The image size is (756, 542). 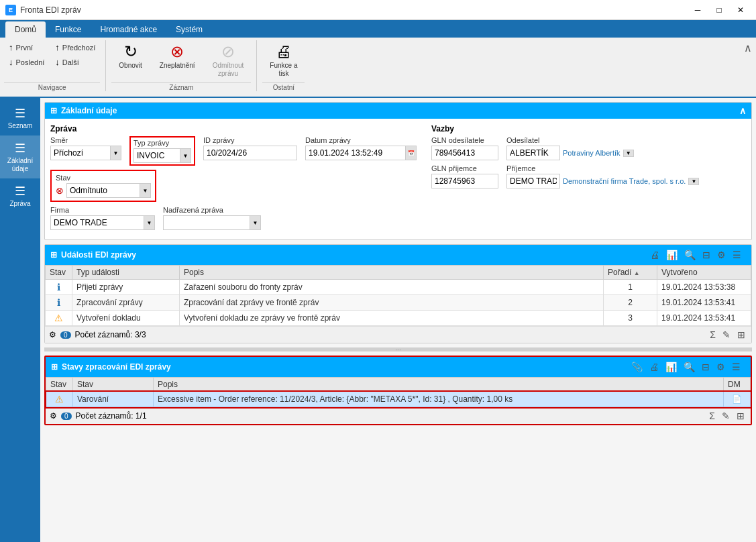 What do you see at coordinates (712, 416) in the screenshot?
I see `stavy-sum-btn: Σ` at bounding box center [712, 416].